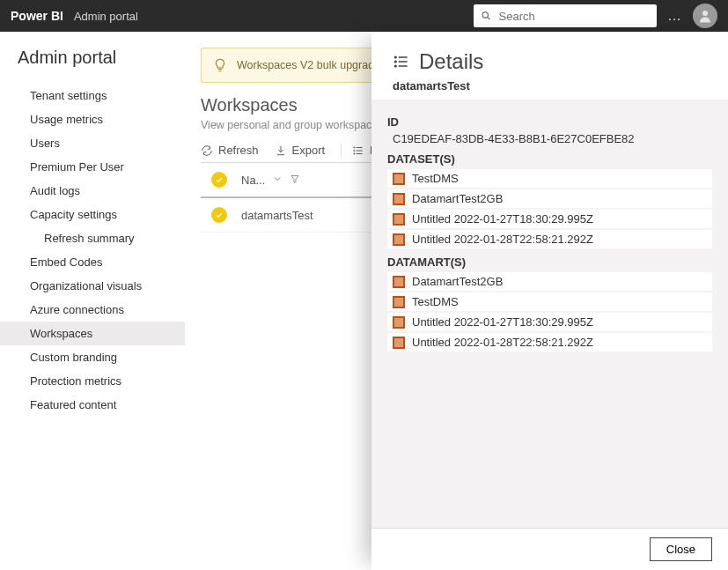 The height and width of the screenshot is (570, 728). I want to click on user-avatar, so click(705, 16).